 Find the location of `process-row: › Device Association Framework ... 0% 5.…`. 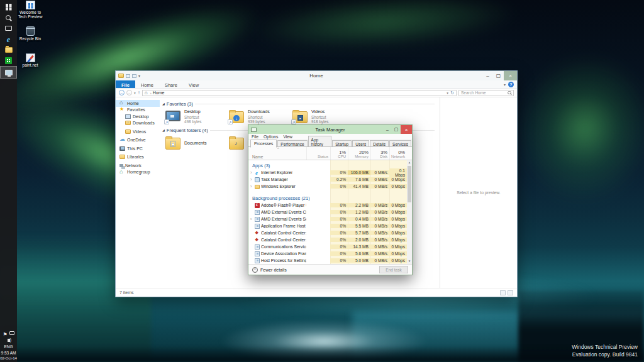

process-row: › Device Association Framework ... 0% 5.… is located at coordinates (328, 254).